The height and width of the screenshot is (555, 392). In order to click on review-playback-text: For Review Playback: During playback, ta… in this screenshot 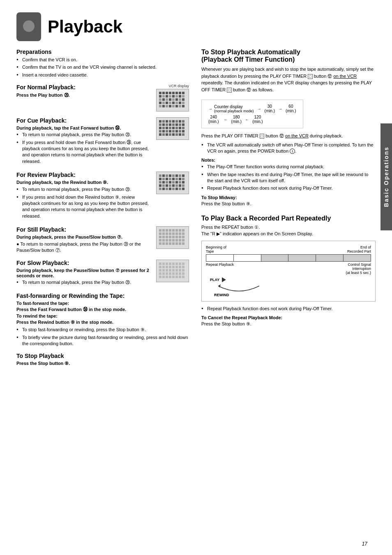, I will do `click(84, 196)`.